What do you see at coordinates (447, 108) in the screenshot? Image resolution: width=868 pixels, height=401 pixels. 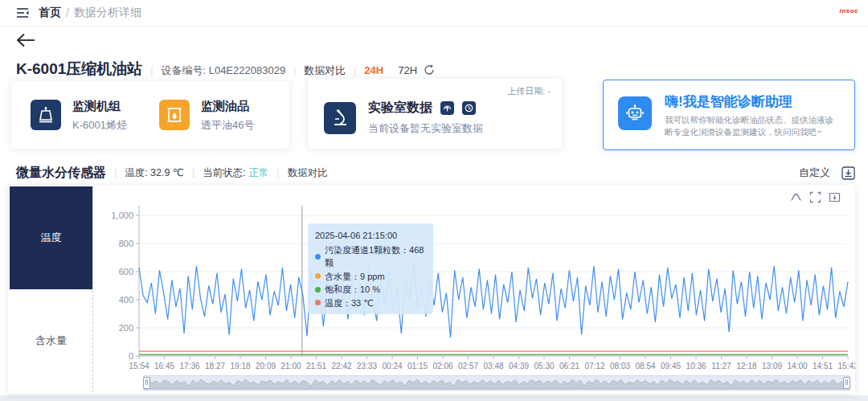 I see `upload-icon` at bounding box center [447, 108].